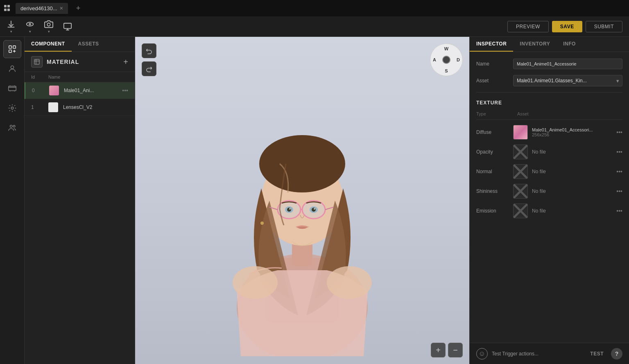 This screenshot has width=629, height=364. I want to click on sidebar-item-effects, so click(12, 108).